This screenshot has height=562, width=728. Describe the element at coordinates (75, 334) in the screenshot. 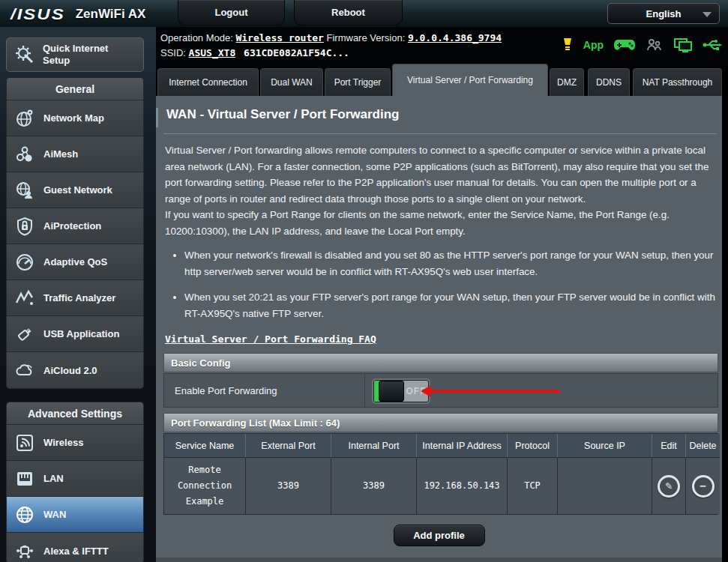

I see `sidebar-item-usb-application: USB Application` at that location.